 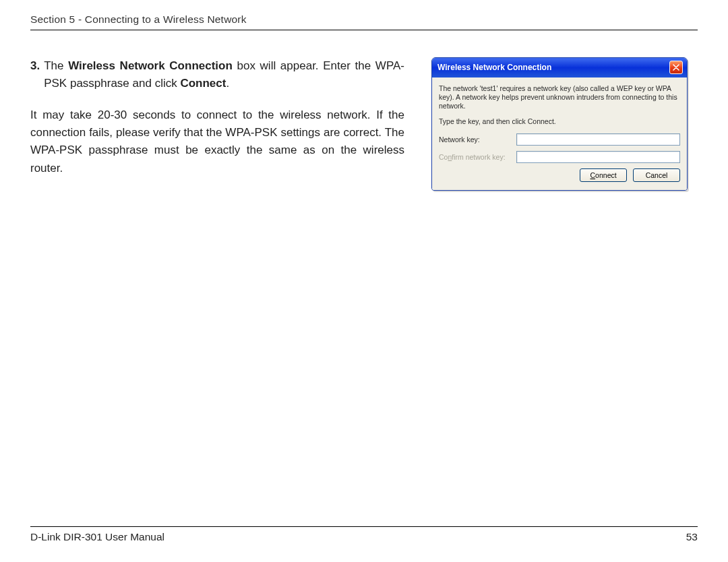 What do you see at coordinates (477, 139) in the screenshot?
I see `network-key-label: Network key:` at bounding box center [477, 139].